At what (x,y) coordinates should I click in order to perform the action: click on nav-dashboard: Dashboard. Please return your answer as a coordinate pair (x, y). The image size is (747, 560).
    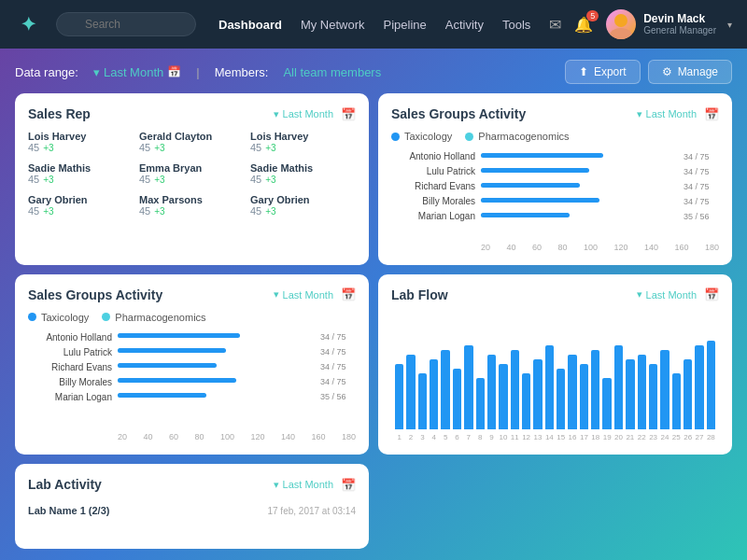
    Looking at the image, I should click on (250, 24).